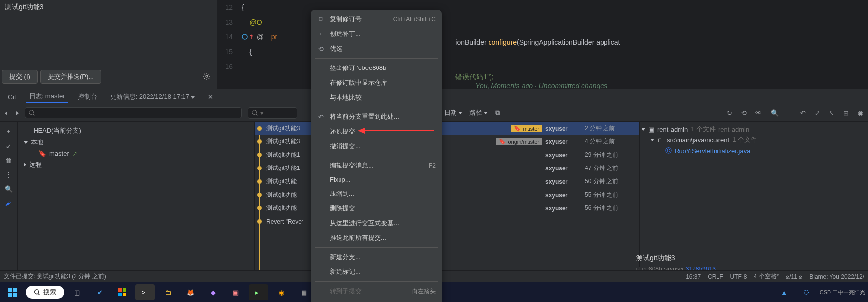 The width and height of the screenshot is (868, 302). Describe the element at coordinates (71, 77) in the screenshot. I see `commit-and-push-button: 提交并推送(P)...` at that location.